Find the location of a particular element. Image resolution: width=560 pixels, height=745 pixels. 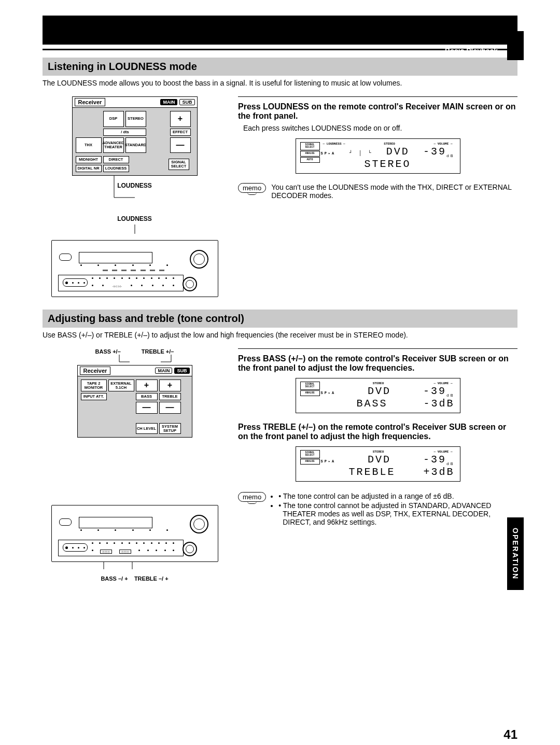

effect-button: EFFECT is located at coordinates (180, 132).